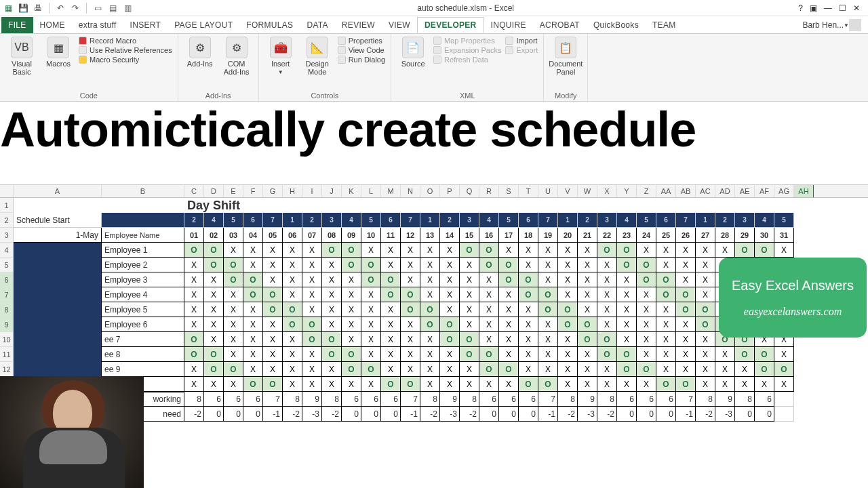 This screenshot has height=488, width=868. Describe the element at coordinates (666, 191) in the screenshot. I see `col-header-AA: AA` at that location.